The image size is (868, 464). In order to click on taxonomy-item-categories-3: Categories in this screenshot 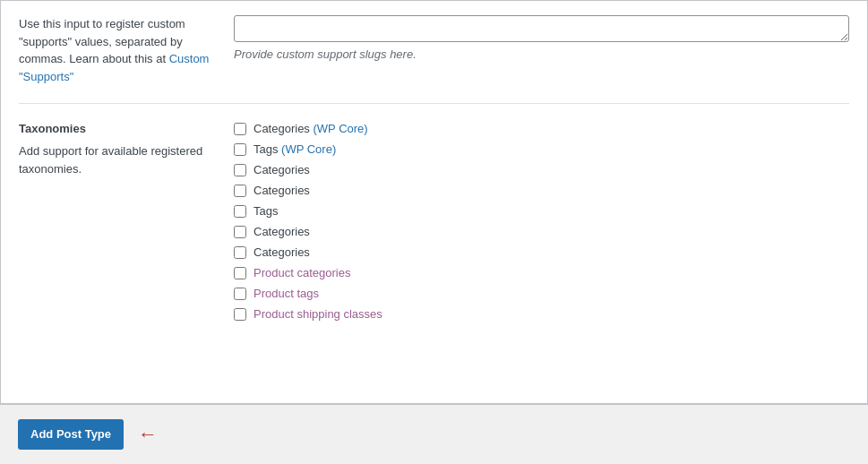, I will do `click(541, 231)`.